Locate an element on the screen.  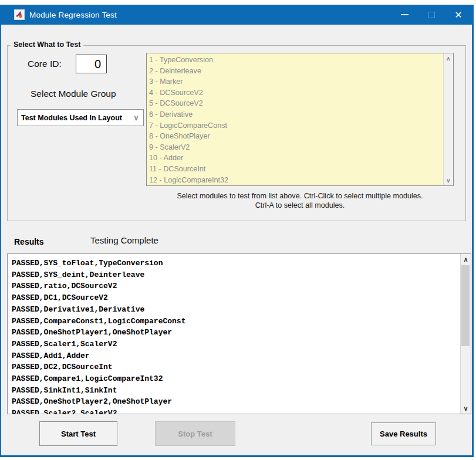
group-legend: Select What to Test is located at coordinates (47, 45).